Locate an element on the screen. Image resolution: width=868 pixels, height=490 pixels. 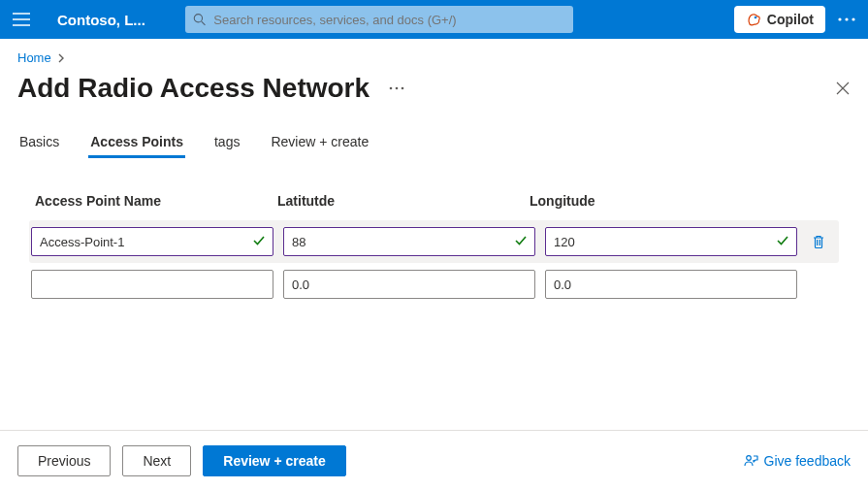
close-icon is located at coordinates (843, 88).